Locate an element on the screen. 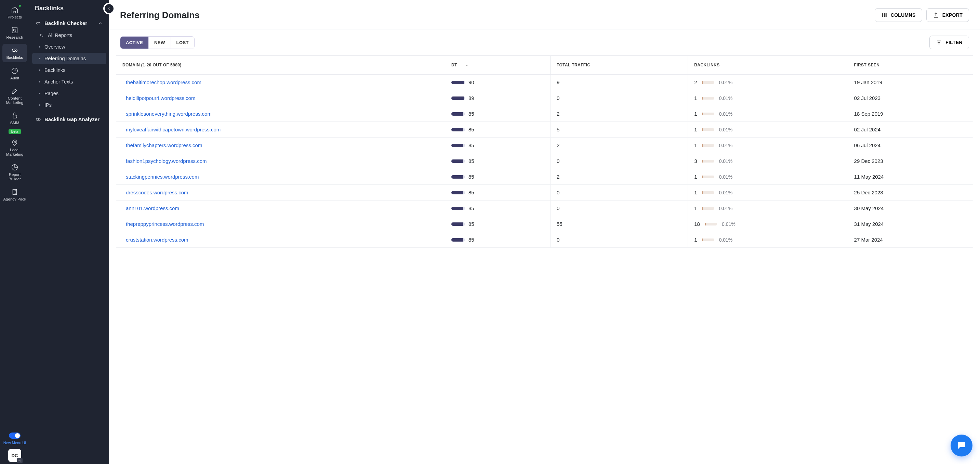 This screenshot has width=980, height=464. col-dt: DT is located at coordinates (498, 65).